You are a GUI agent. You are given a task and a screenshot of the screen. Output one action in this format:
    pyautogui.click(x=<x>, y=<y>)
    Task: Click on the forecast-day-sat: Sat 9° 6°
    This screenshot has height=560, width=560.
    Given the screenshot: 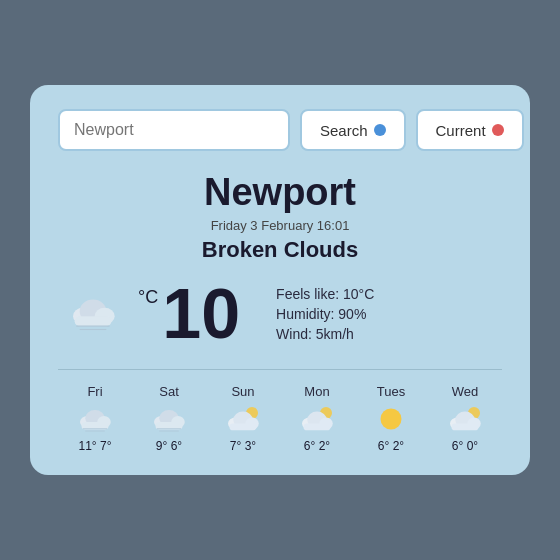 What is the action you would take?
    pyautogui.click(x=169, y=418)
    